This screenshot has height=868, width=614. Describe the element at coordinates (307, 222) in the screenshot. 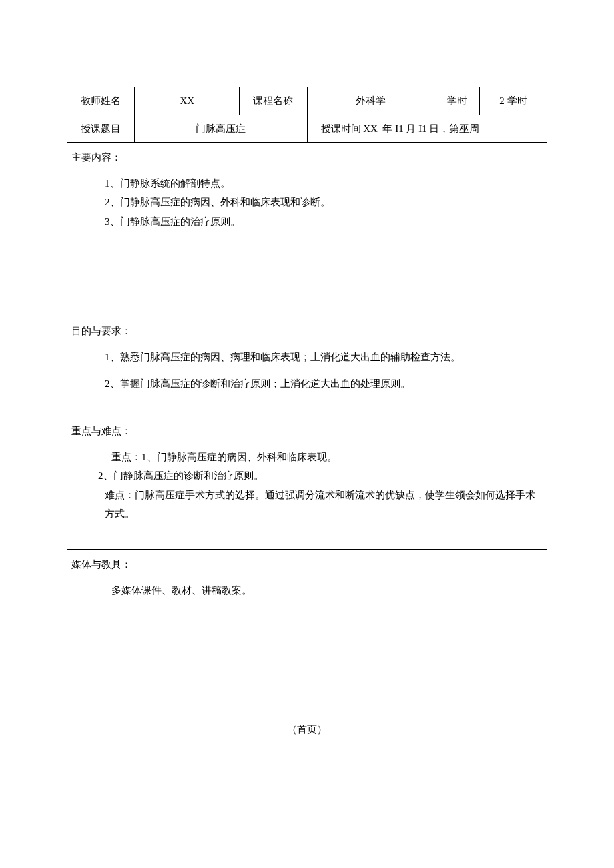

I see `main-content-item-3: 3、门静脉高压症的治疗原则。` at that location.